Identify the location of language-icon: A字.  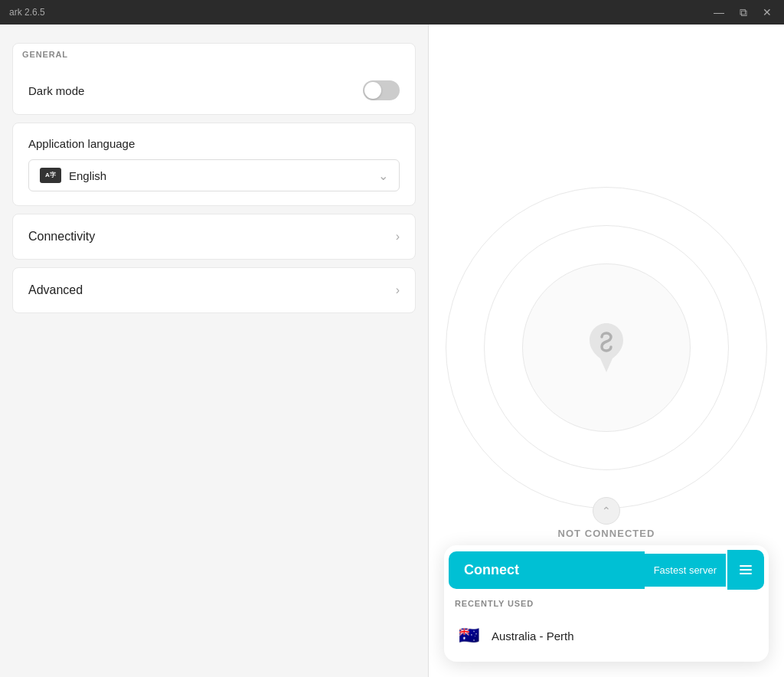
(51, 175).